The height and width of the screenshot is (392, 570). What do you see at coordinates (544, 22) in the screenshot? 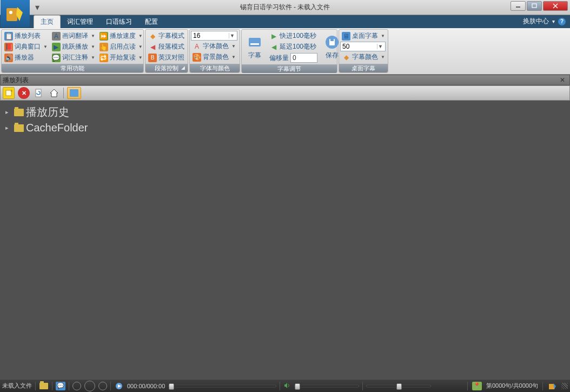
I see `menu-right: 换肤中心 ▾ ?` at bounding box center [544, 22].